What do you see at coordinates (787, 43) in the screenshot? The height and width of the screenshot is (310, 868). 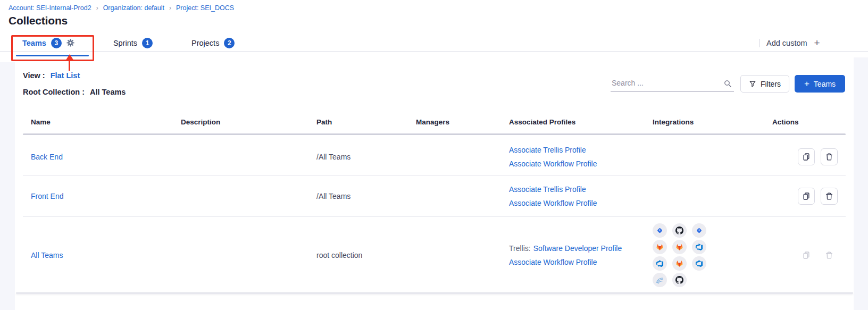 I see `add-custom-label: Add custom` at bounding box center [787, 43].